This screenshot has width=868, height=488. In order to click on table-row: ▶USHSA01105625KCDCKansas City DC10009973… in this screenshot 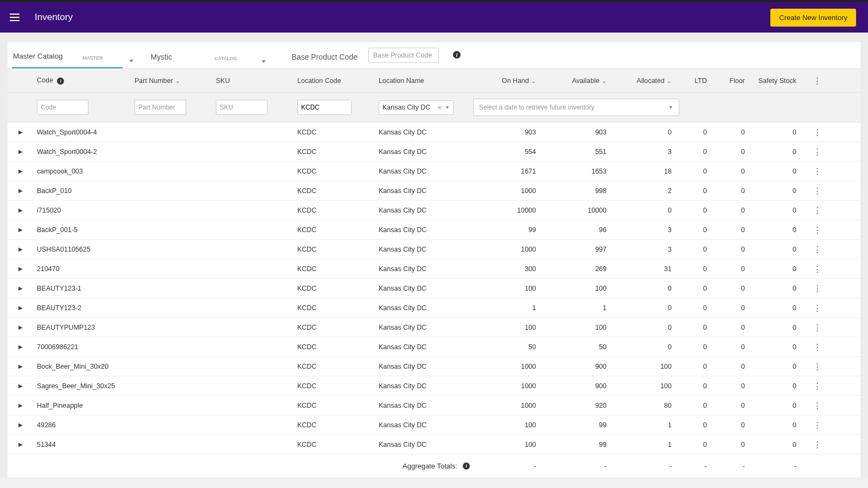, I will do `click(434, 249)`.